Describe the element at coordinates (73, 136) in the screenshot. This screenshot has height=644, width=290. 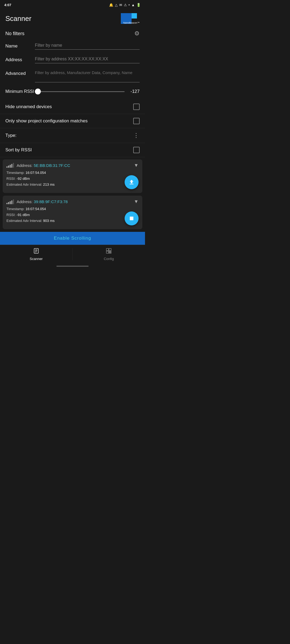
I see `type-row: Type: ⋮` at that location.